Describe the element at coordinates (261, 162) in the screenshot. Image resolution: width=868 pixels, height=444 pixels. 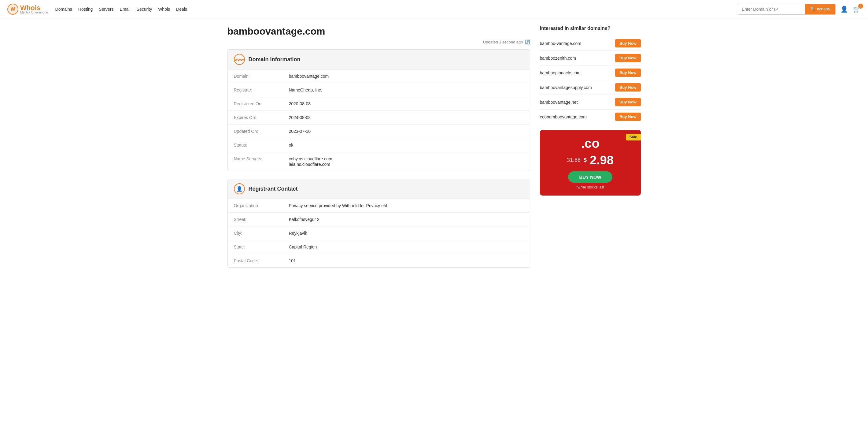
I see `info-label: Name Servers:` at that location.